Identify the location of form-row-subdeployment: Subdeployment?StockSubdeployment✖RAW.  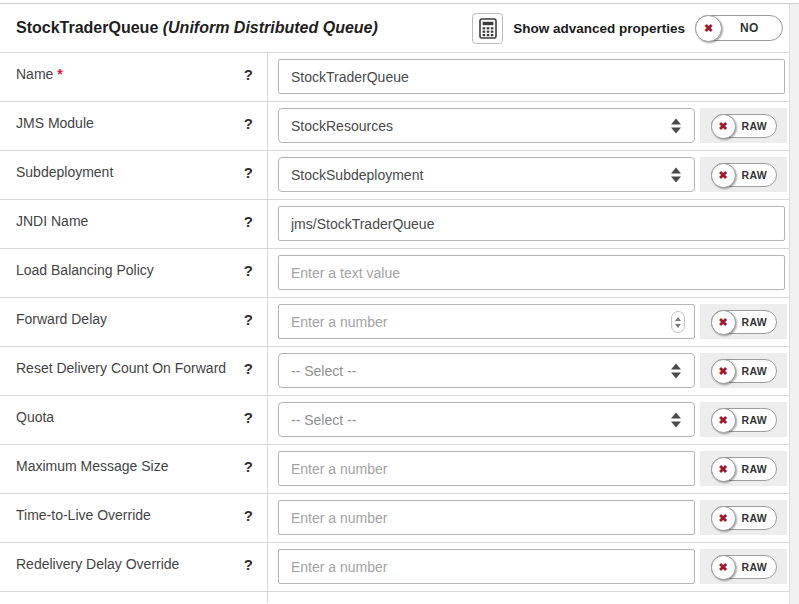
(394, 176).